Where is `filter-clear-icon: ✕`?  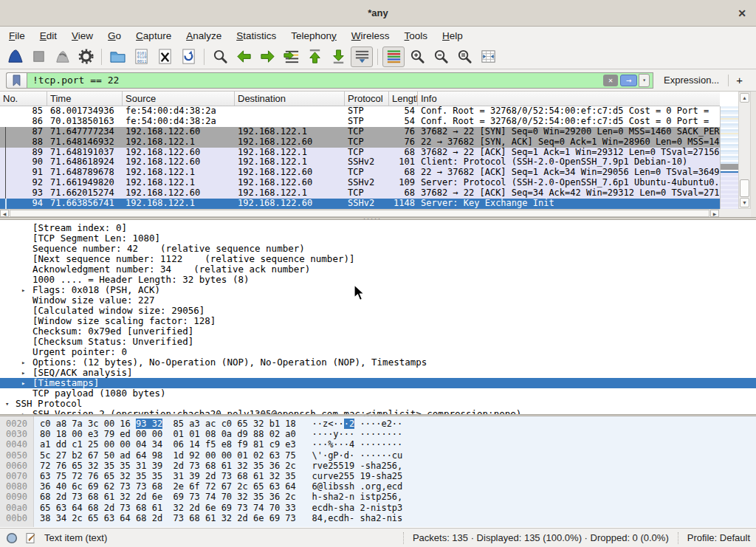
filter-clear-icon: ✕ is located at coordinates (611, 80).